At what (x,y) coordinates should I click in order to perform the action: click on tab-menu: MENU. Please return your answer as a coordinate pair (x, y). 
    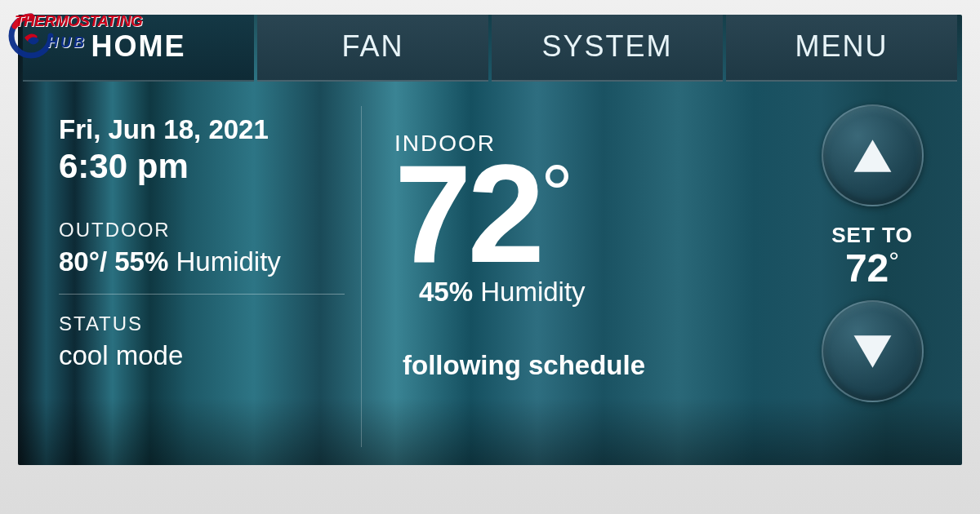
    Looking at the image, I should click on (841, 48).